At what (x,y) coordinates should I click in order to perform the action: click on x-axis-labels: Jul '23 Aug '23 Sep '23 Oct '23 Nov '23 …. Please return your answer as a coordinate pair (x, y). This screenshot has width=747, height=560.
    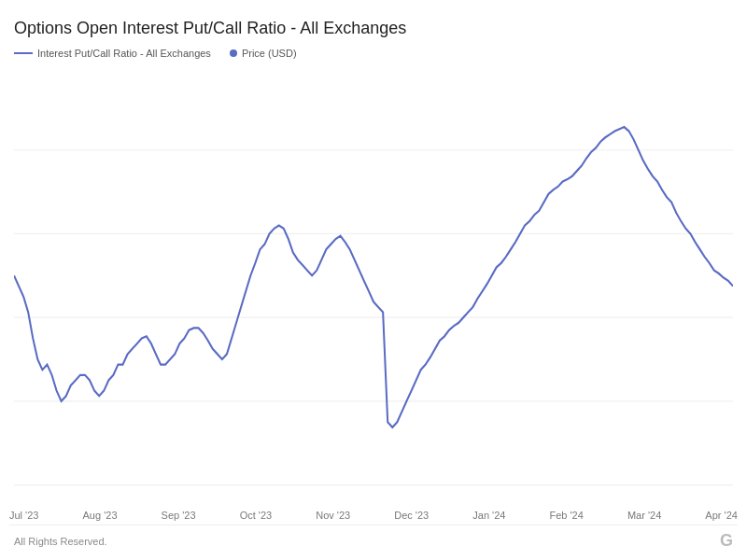
    Looking at the image, I should click on (374, 513).